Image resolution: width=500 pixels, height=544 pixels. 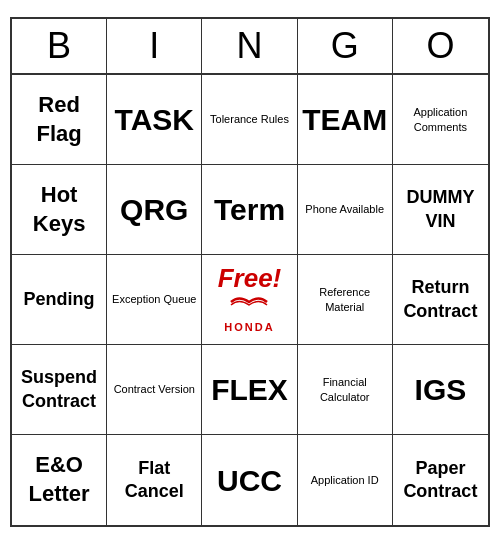 What do you see at coordinates (250, 119) in the screenshot?
I see `cell-label: Tolerance Rules` at bounding box center [250, 119].